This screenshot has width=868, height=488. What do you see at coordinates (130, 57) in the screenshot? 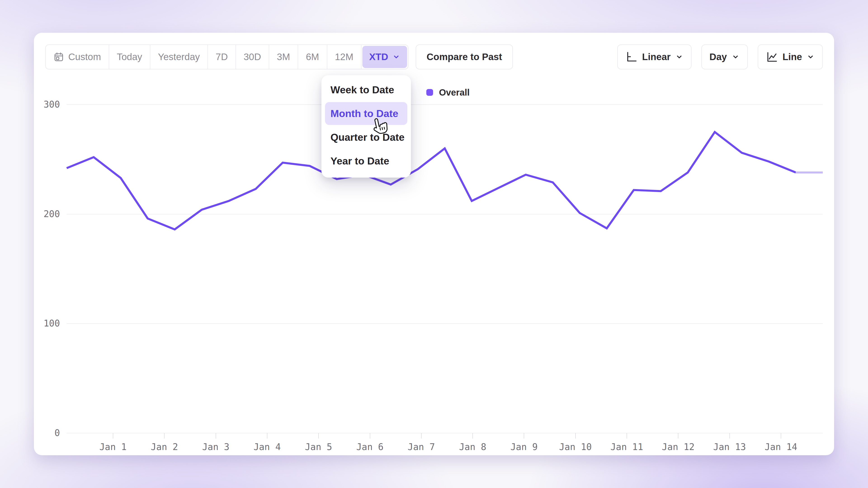
I see `range-button-today: Today` at bounding box center [130, 57].